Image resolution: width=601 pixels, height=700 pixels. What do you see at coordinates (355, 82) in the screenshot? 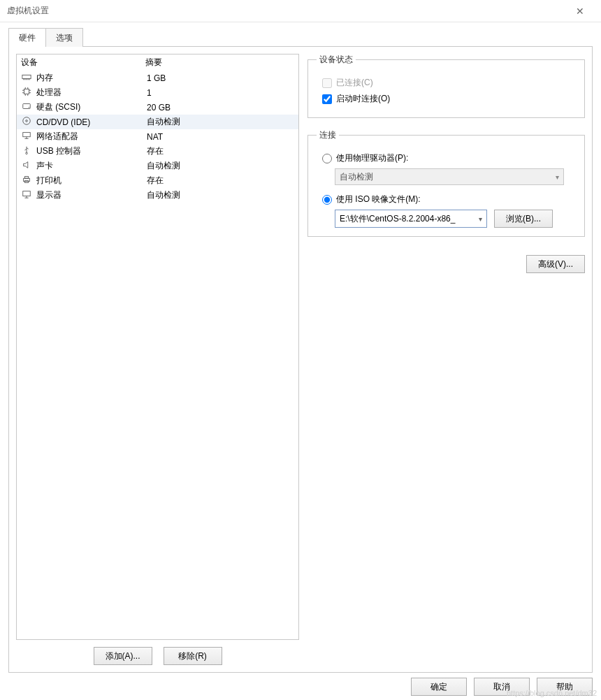
I see `connected-label: 已连接(C)` at bounding box center [355, 82].